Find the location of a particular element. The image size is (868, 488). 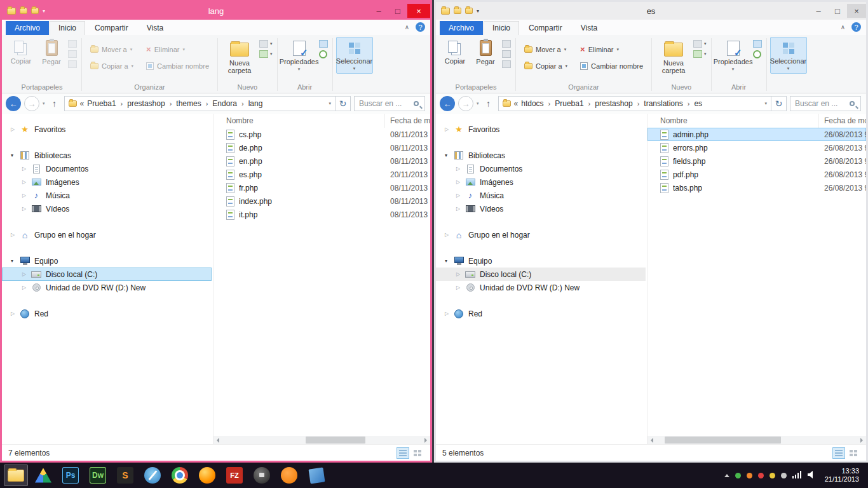

scroll-right-icon is located at coordinates (426, 440).